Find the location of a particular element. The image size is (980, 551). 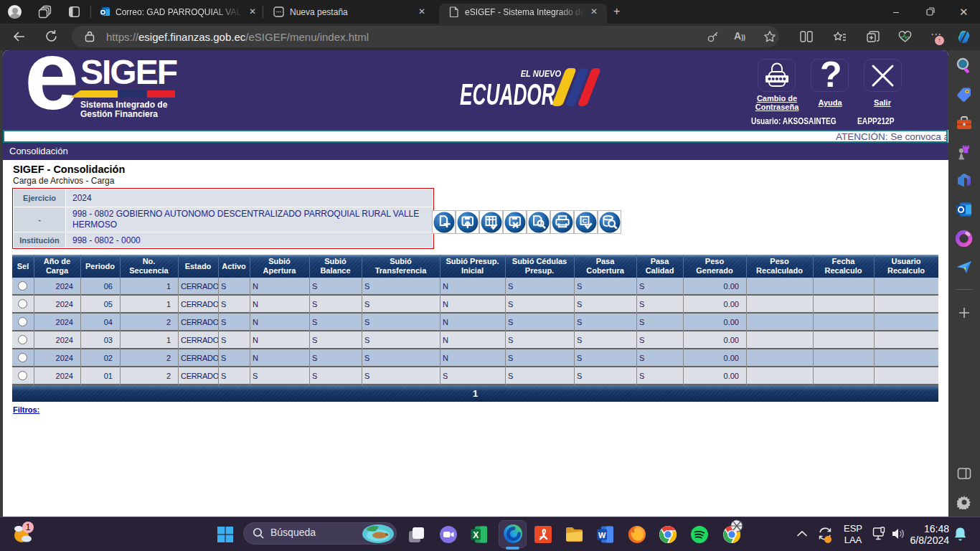

svg-text: X is located at coordinates (476, 535).